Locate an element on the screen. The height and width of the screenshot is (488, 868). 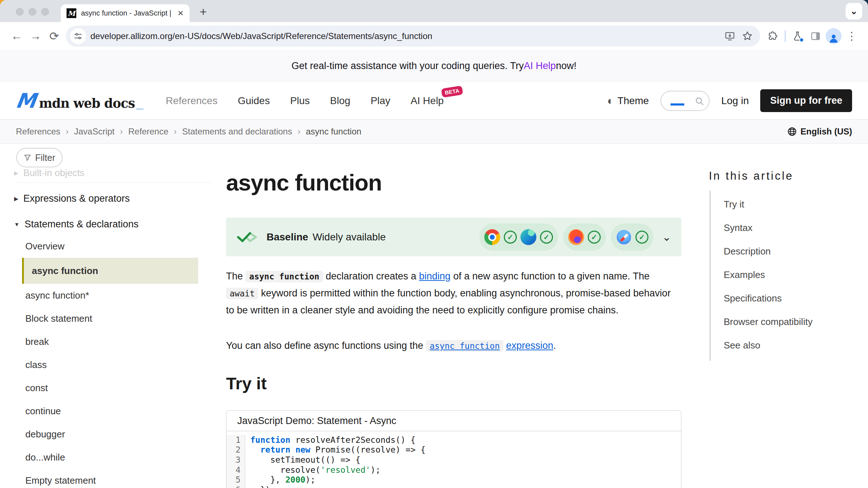
page-title: async function is located at coordinates (304, 183).